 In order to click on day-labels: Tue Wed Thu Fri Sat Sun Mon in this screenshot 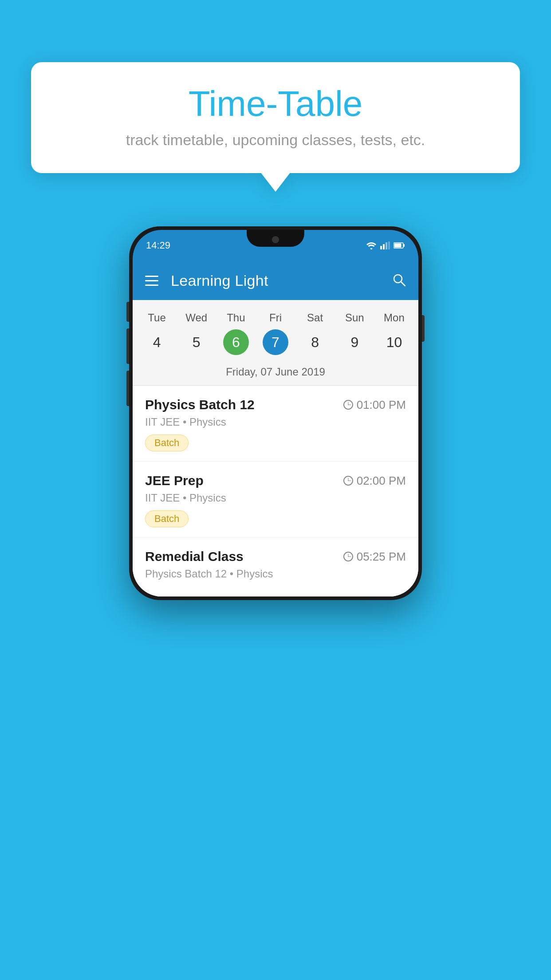, I will do `click(276, 318)`.